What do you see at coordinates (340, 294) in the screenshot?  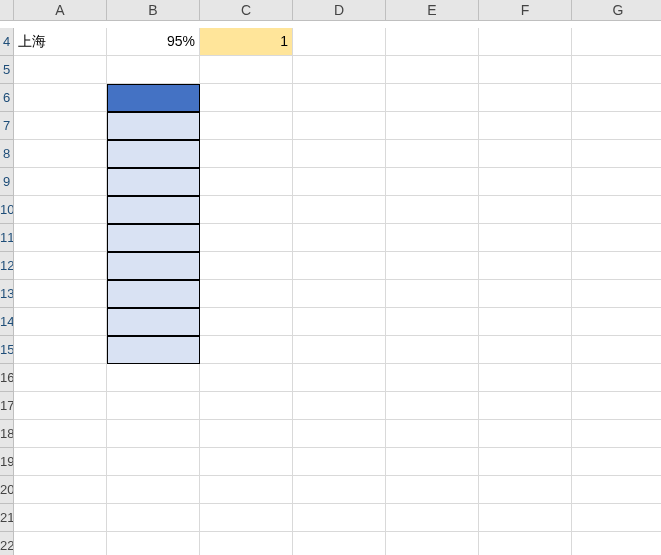 I see `cell-D13` at bounding box center [340, 294].